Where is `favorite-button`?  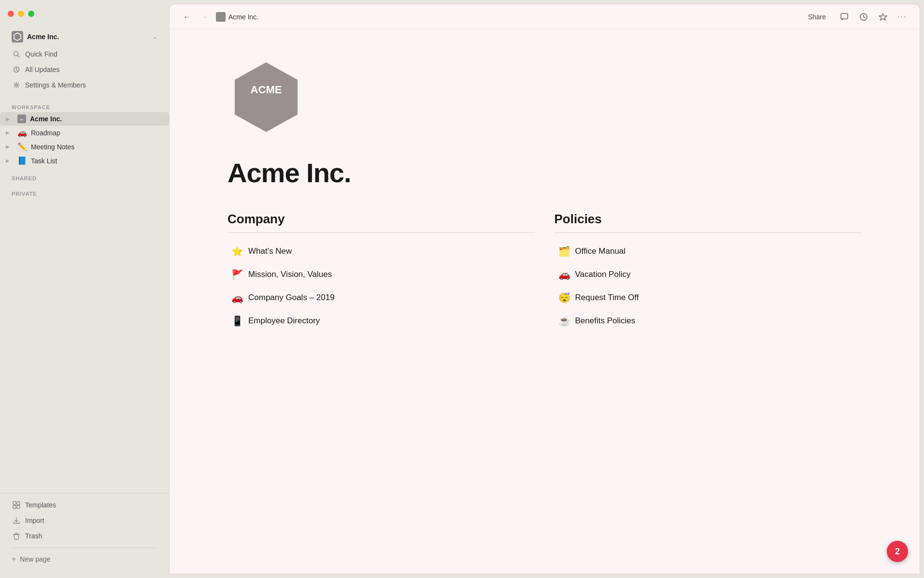
favorite-button is located at coordinates (883, 17).